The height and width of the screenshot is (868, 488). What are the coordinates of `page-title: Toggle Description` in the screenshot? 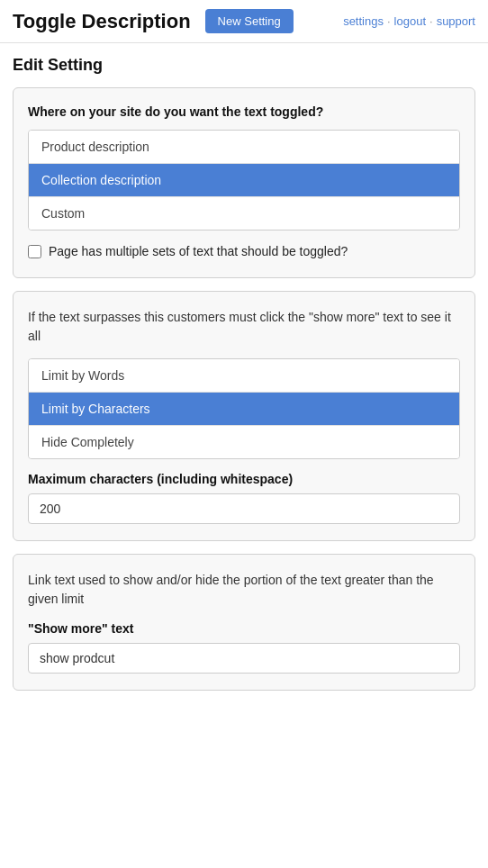 It's located at (102, 22).